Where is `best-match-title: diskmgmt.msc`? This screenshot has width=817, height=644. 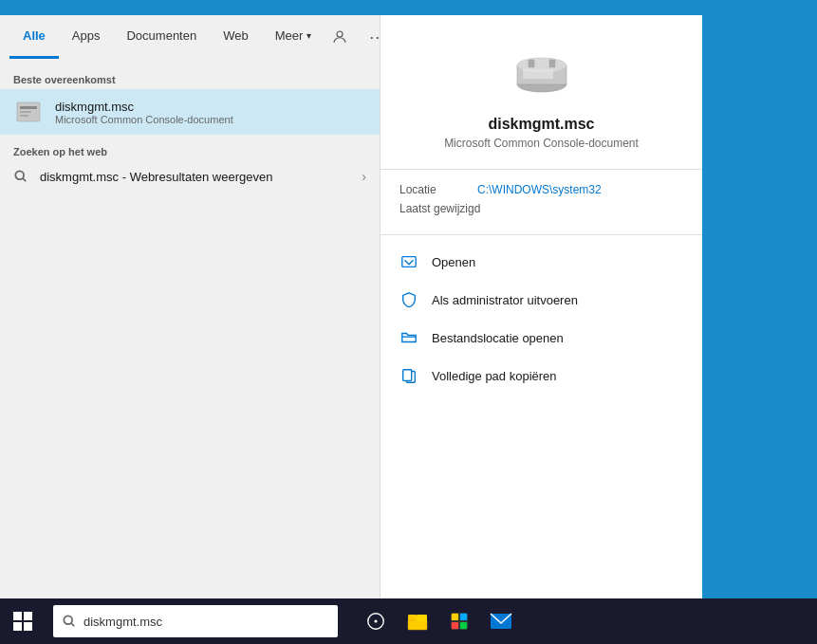 best-match-title: diskmgmt.msc is located at coordinates (144, 106).